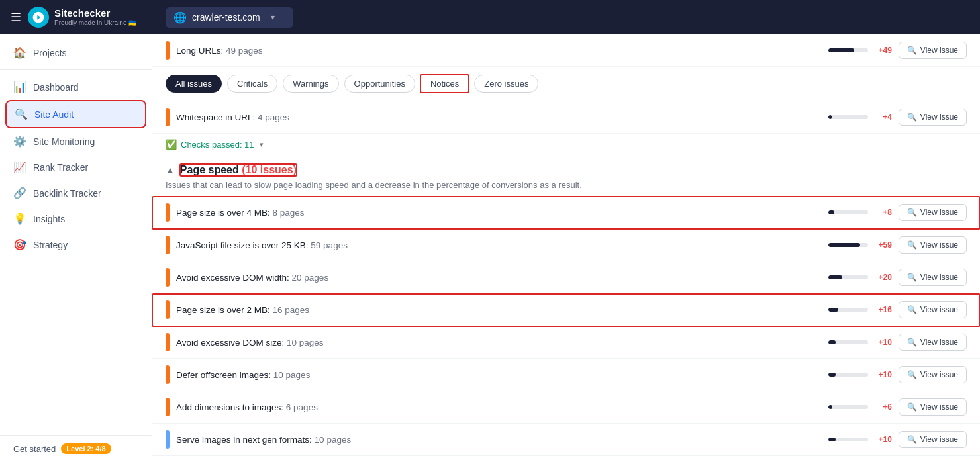 This screenshot has width=980, height=462. I want to click on checks-passed-label: Checks passed: 11, so click(217, 144).